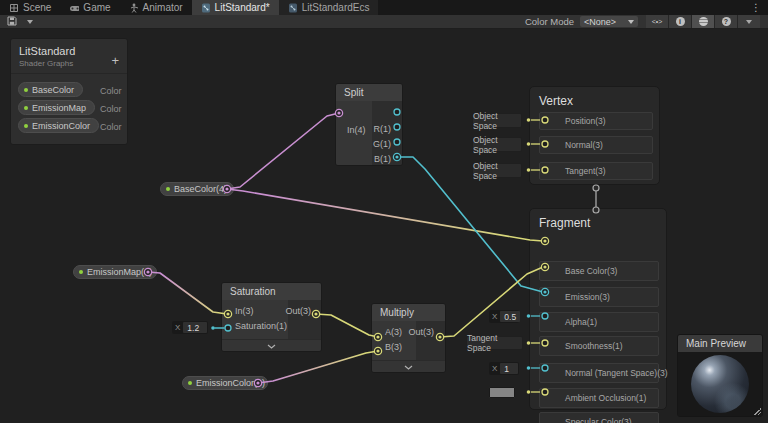 Image resolution: width=768 pixels, height=423 pixels. I want to click on blackboard-panel: LitStandard Shader Graphs + BaseColor Co…, so click(69, 92).